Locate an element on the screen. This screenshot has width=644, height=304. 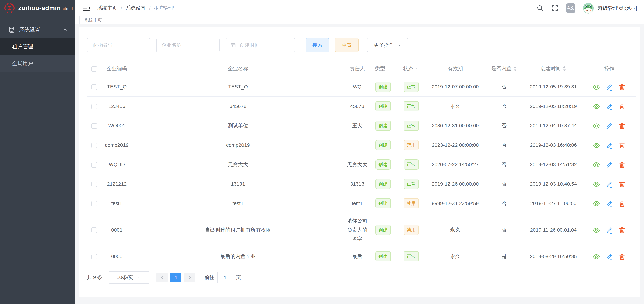
page-size-select: 10条/页 is located at coordinates (129, 277).